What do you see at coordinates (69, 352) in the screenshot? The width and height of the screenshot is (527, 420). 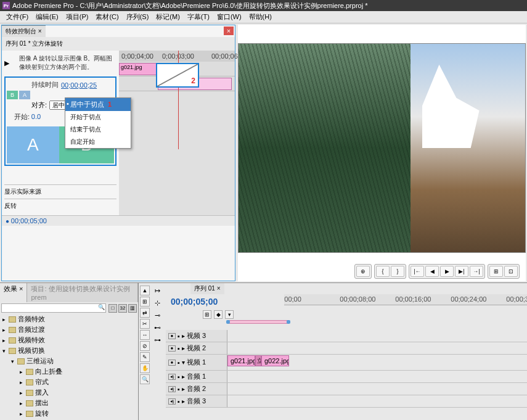 I see `effects-panel: 效果 × 项目: 使用旋转切换效果设计实例prem 🔍 □ 32 ▥ ▸音频特效…` at bounding box center [69, 352].